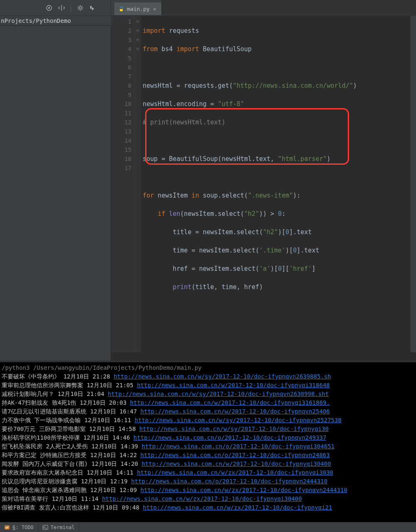  Describe the element at coordinates (121, 58) in the screenshot. I see `line-number: 5` at that location.